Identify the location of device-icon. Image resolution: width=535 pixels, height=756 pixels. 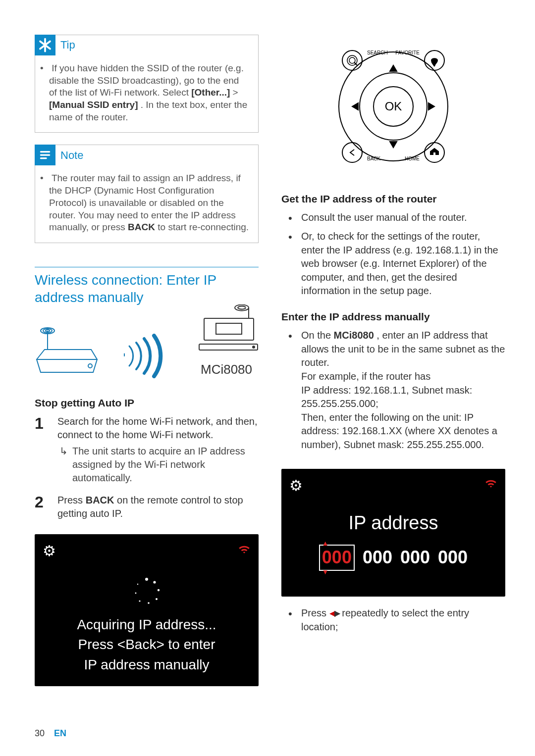
(226, 332).